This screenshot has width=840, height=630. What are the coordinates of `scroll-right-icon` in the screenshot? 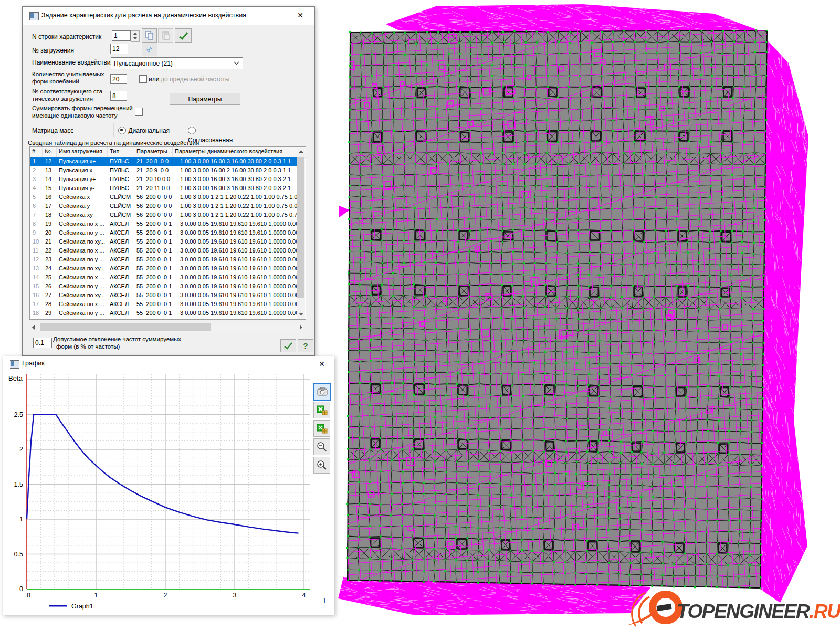 It's located at (301, 328).